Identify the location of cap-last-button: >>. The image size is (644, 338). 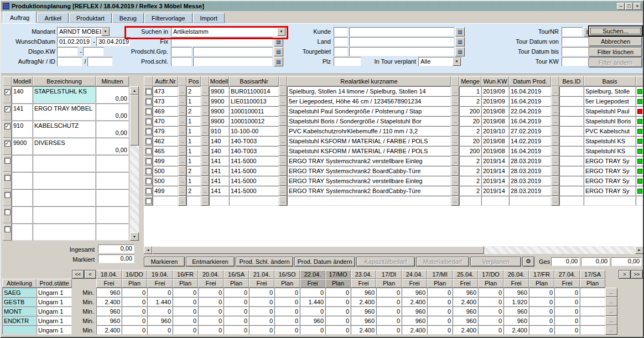
(637, 274).